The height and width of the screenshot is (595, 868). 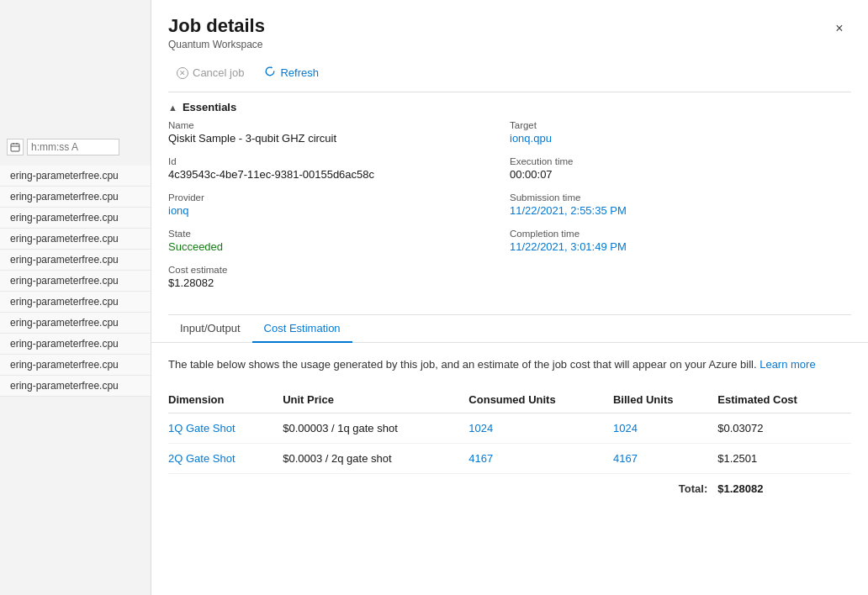 I want to click on completion-time-value: 11/22/2021, 3:01:49 PM, so click(x=680, y=247).